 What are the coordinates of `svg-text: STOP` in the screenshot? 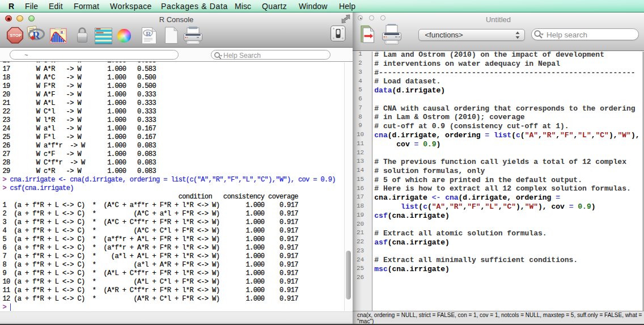 It's located at (16, 35).